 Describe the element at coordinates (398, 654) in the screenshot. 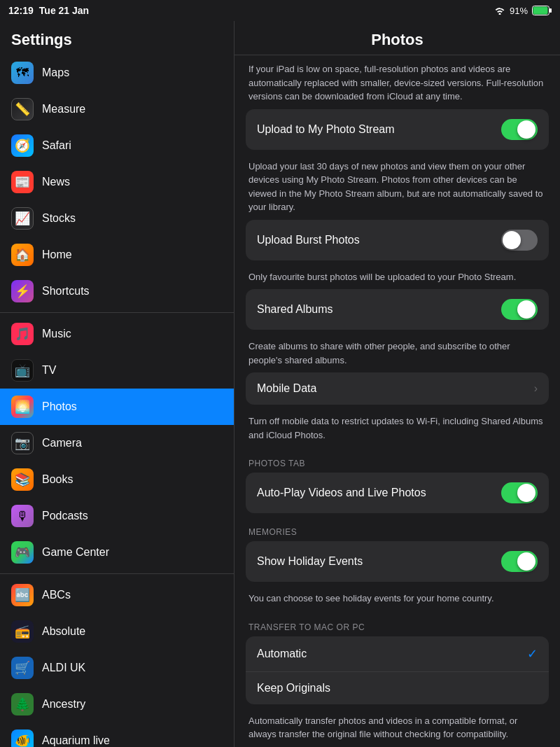

I see `automatic-option-row: Automatic ✓` at that location.